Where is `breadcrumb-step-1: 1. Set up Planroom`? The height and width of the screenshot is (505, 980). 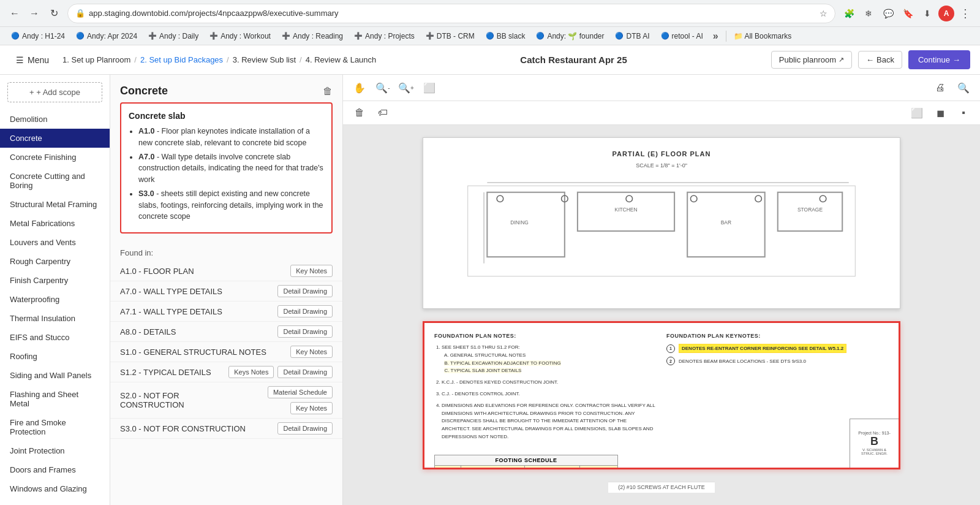 breadcrumb-step-1: 1. Set up Planroom is located at coordinates (97, 60).